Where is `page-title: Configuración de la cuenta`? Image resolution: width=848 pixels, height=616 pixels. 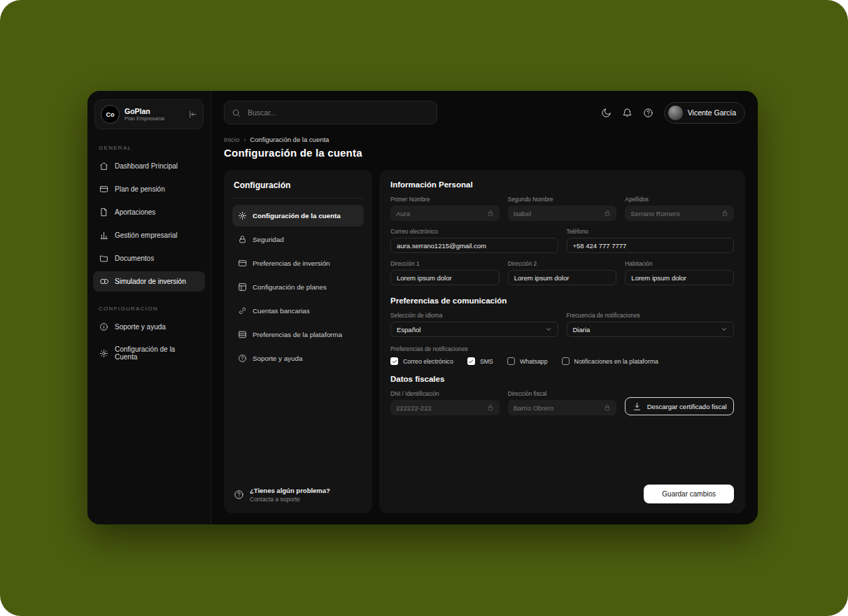 page-title: Configuración de la cuenta is located at coordinates (484, 152).